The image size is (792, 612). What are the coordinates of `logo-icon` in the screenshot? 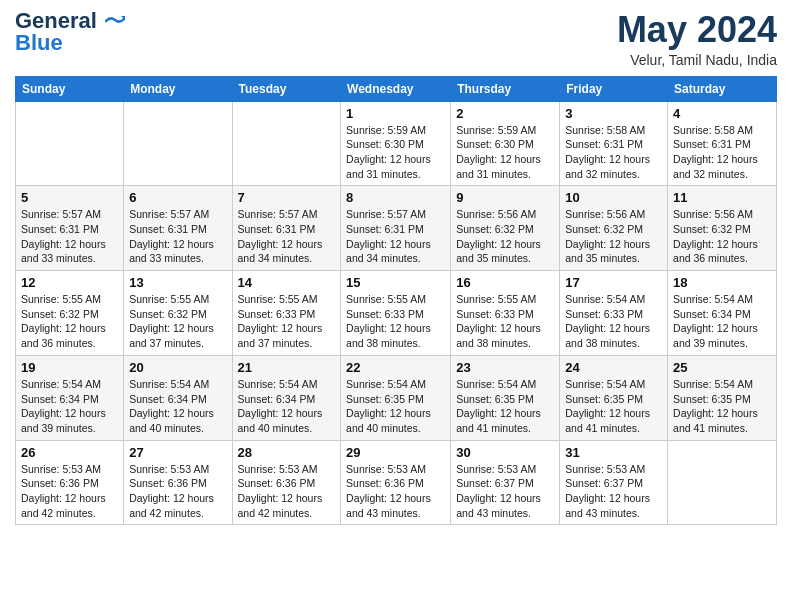 It's located at (115, 22).